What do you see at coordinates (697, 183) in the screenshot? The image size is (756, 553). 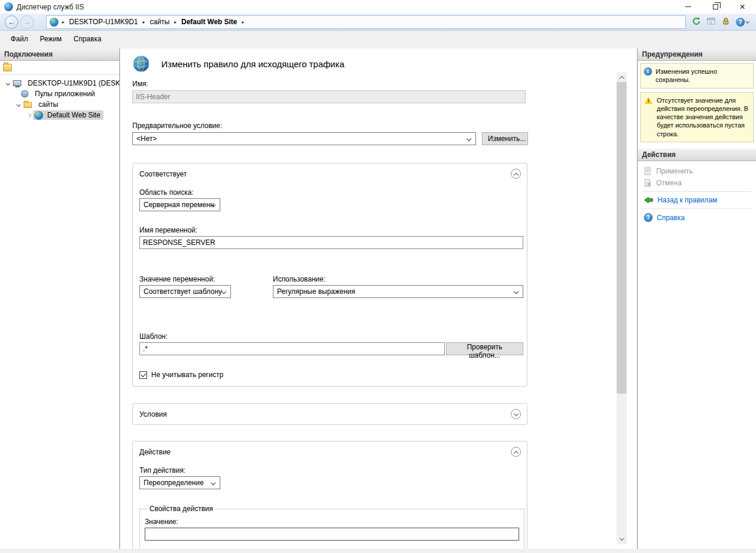 I see `cancel-action: Отмена` at bounding box center [697, 183].